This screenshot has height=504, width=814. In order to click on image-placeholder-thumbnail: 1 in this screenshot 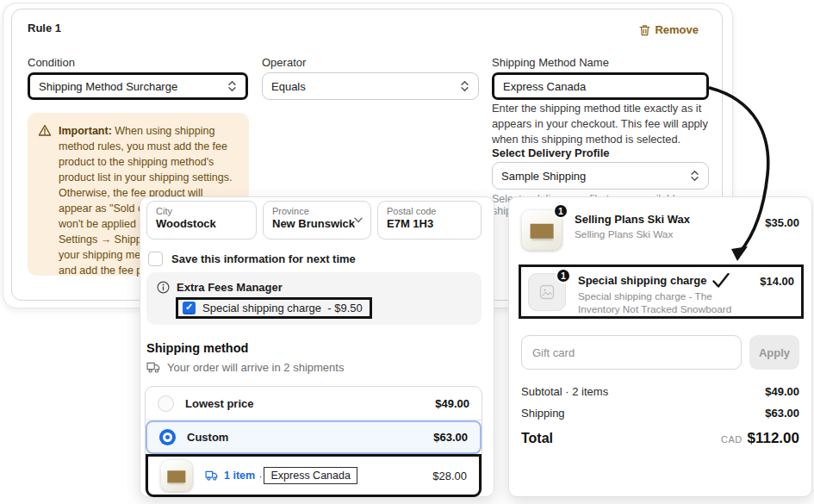, I will do `click(547, 292)`.